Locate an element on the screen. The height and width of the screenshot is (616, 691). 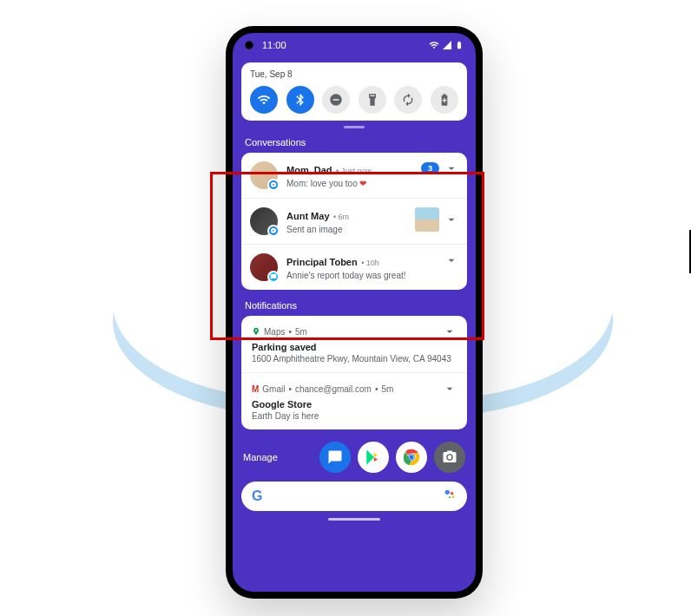
conversation-item: Aunt May • 6m Sent an image is located at coordinates (354, 222).